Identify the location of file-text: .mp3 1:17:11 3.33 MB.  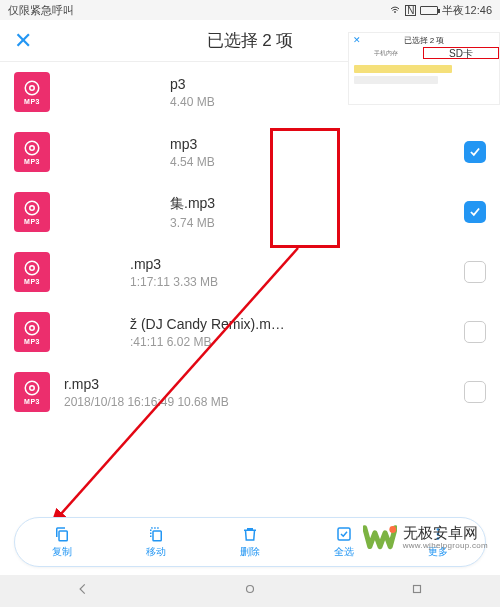
(297, 272).